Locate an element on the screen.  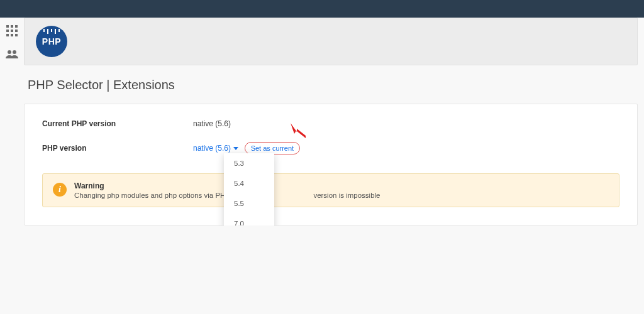
warning-icon: i is located at coordinates (60, 190).